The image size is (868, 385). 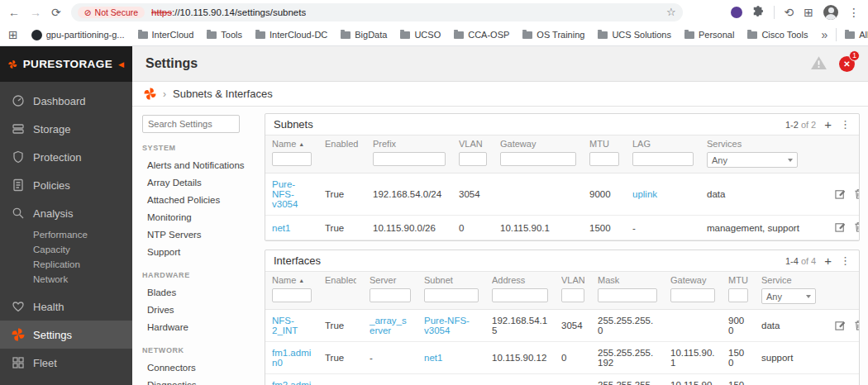 What do you see at coordinates (66, 250) in the screenshot?
I see `sidebar-subitem-capacity: Capacity` at bounding box center [66, 250].